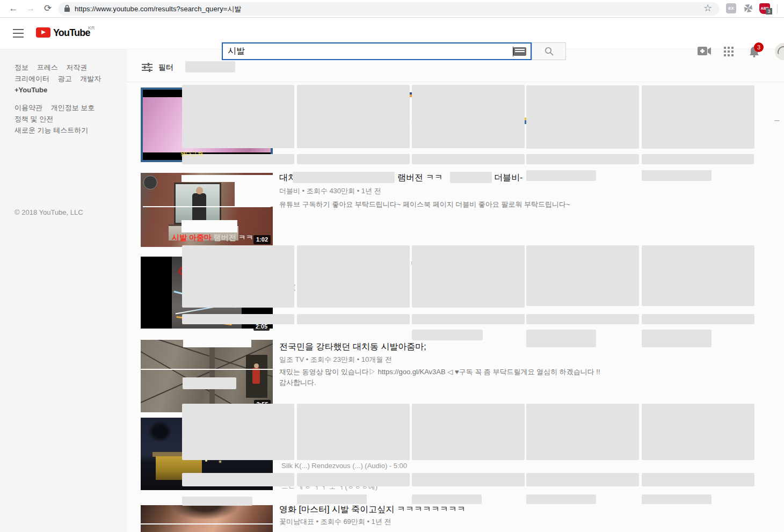  I want to click on video-meta: 더블비 • 조회수 430만회 • 1년 전, so click(330, 191).